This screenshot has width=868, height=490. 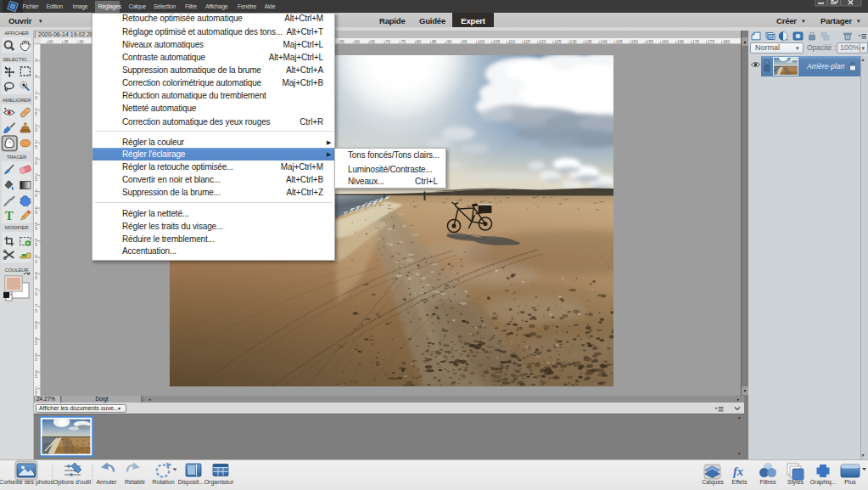 What do you see at coordinates (696, 42) in the screenshot?
I see `svg-text: 170` at bounding box center [696, 42].